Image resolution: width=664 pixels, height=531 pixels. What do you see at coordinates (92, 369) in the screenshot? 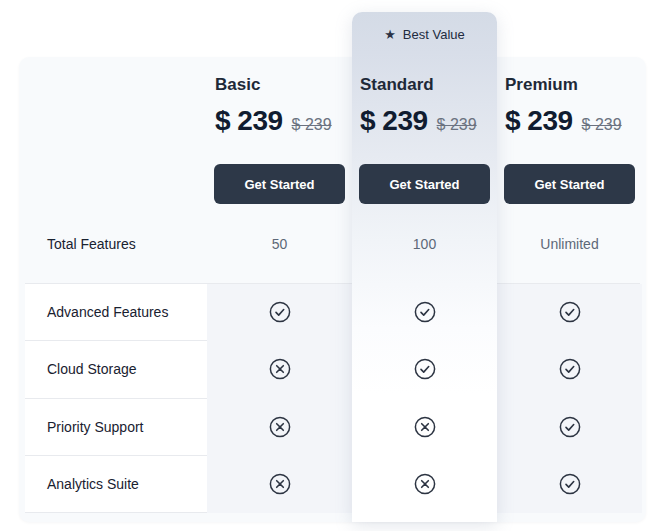
I see `feature-label: Cloud Storage` at bounding box center [92, 369].